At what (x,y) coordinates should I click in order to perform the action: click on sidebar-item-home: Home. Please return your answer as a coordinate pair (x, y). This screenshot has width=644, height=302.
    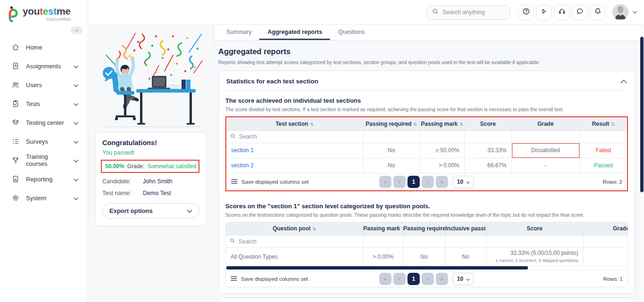
    Looking at the image, I should click on (44, 47).